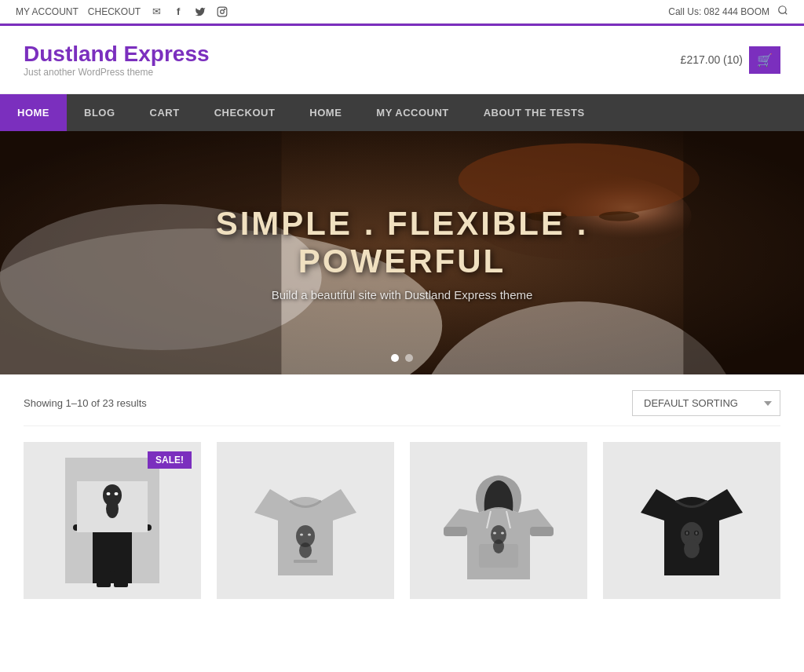 The height and width of the screenshot is (672, 804). What do you see at coordinates (412, 113) in the screenshot?
I see `nav-item-my-account: MY ACCOUNT` at bounding box center [412, 113].